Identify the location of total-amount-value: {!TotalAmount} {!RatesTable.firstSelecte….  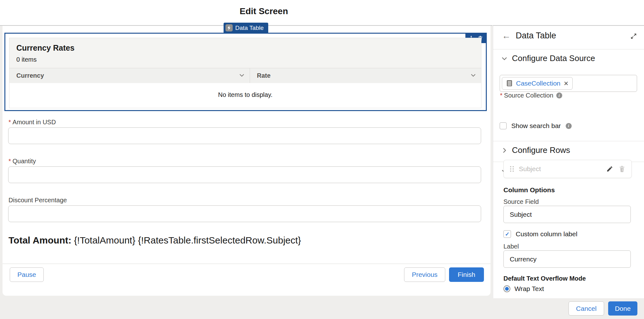
(186, 240).